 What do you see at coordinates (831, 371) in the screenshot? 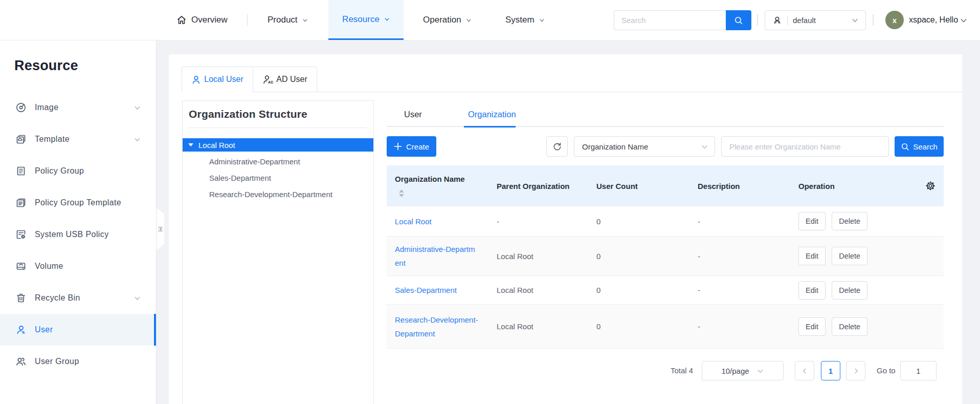
I see `page-number-button: 1` at bounding box center [831, 371].